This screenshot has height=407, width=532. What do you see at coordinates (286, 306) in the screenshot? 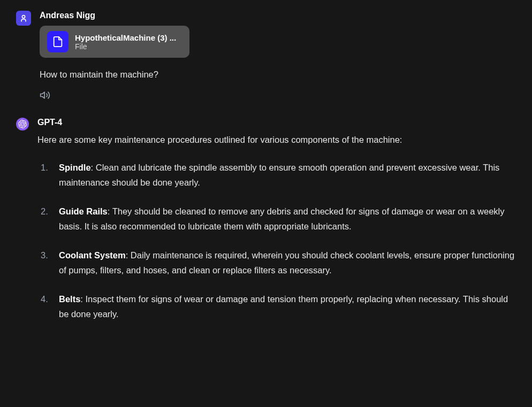
I see `list-item: 4. Belts: Inspect them for signs of wear…` at bounding box center [286, 306].